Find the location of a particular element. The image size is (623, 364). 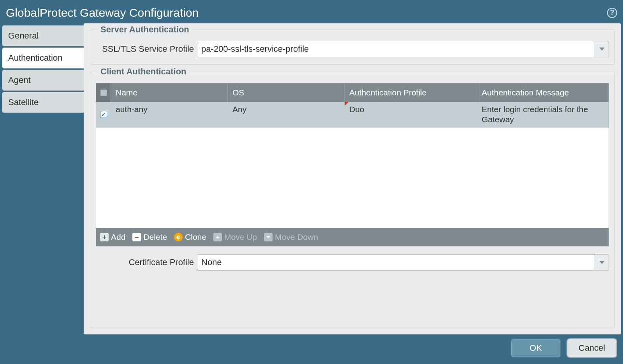

plus-icon: + is located at coordinates (104, 237).